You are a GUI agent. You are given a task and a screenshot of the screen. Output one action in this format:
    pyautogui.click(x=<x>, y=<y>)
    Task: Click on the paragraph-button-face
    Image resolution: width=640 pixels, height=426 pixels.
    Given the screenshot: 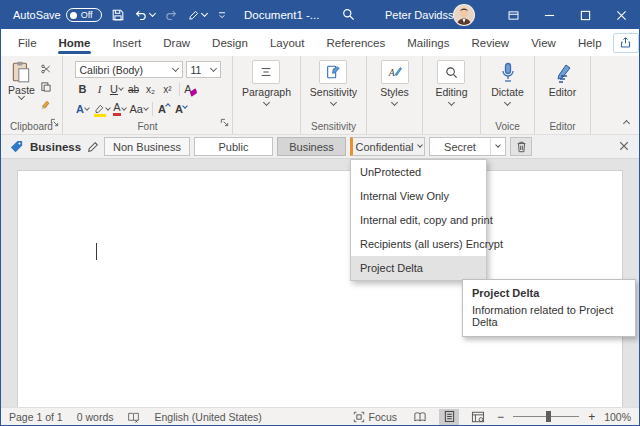 What is the action you would take?
    pyautogui.click(x=266, y=72)
    